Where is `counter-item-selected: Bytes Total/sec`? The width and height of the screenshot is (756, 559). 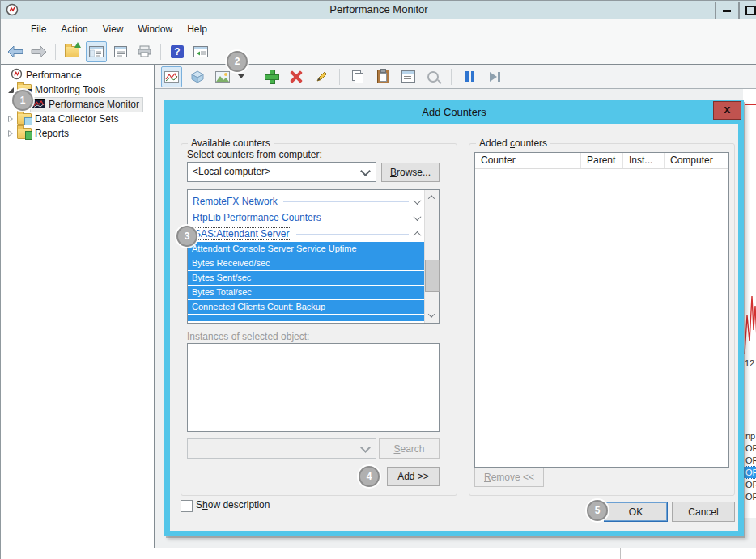 counter-item-selected: Bytes Total/sec is located at coordinates (306, 293).